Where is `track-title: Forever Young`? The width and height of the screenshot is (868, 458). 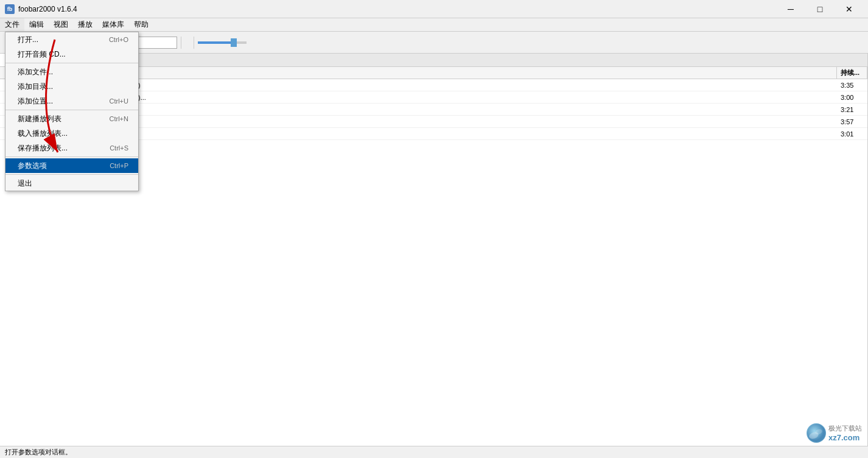 track-title: Forever Young is located at coordinates (439, 122).